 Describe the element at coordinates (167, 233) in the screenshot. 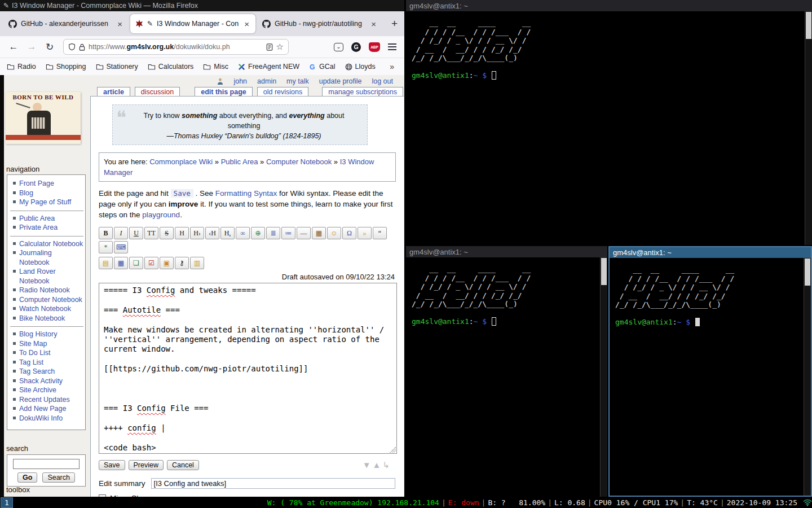

I see `toolbar-strikethrough-button: S` at that location.